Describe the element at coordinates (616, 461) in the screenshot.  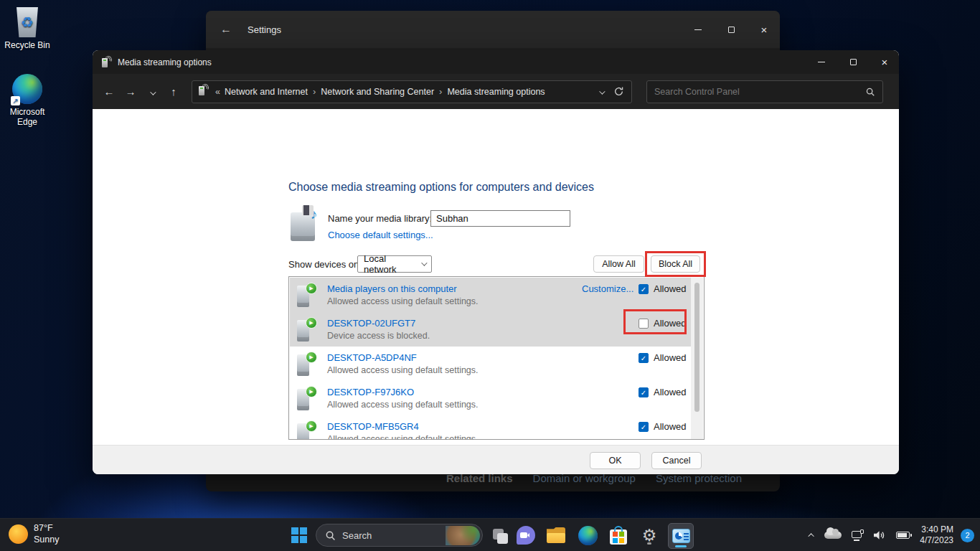
I see `ok-button: OK` at that location.